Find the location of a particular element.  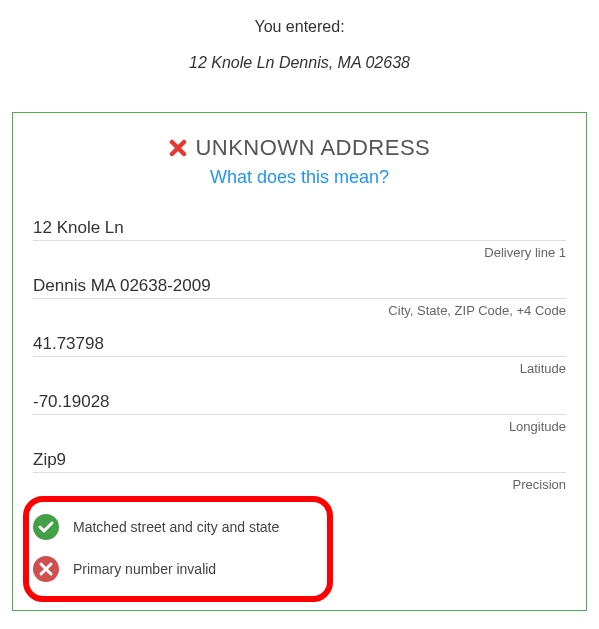

unknown-address-title: UNKNOWN ADDRESS is located at coordinates (300, 149).